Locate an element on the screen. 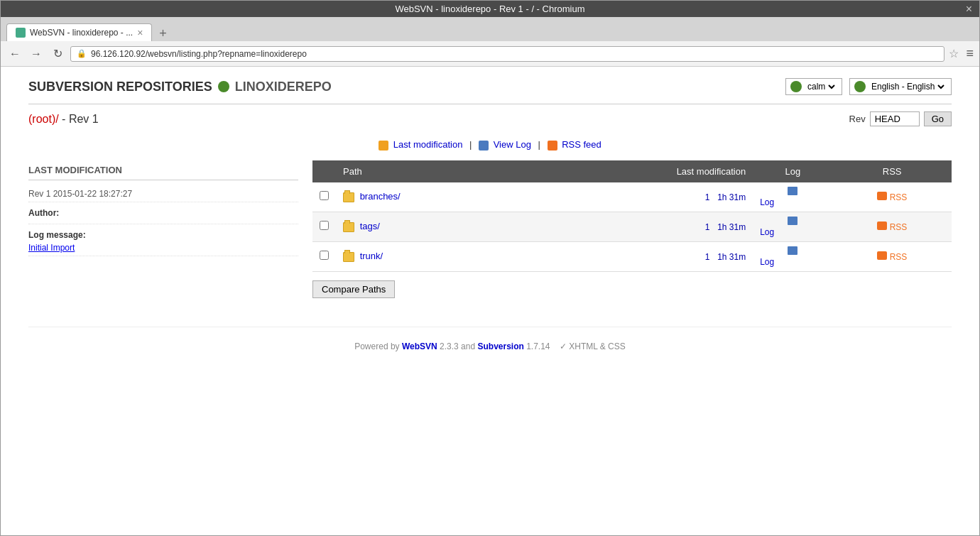  address-bar: 🔒 96.126.120.92/websvn/listing.php?repna… is located at coordinates (507, 54).